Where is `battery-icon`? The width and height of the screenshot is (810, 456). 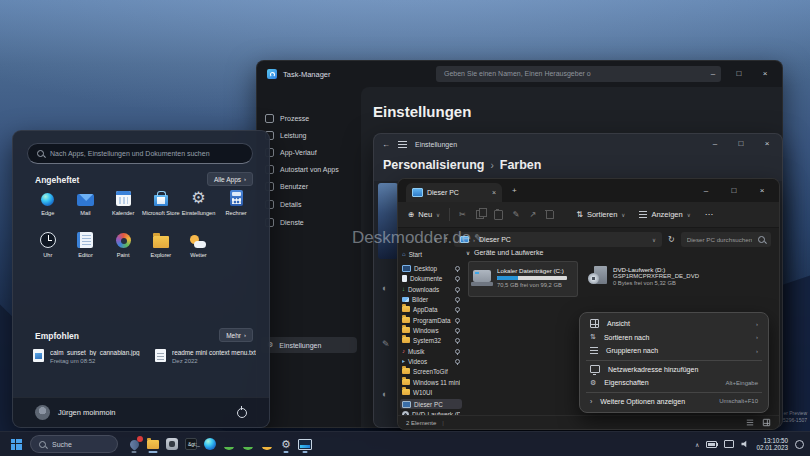 battery-icon is located at coordinates (712, 444).